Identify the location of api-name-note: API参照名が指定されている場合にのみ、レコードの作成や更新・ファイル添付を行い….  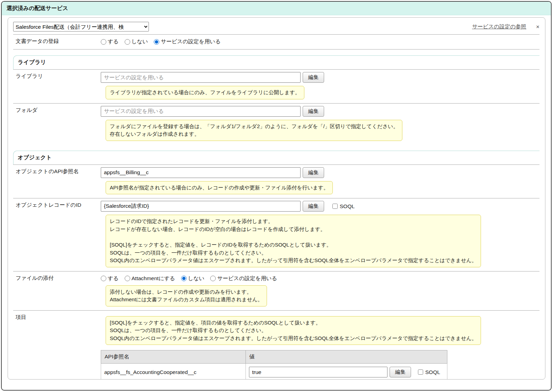
(219, 188).